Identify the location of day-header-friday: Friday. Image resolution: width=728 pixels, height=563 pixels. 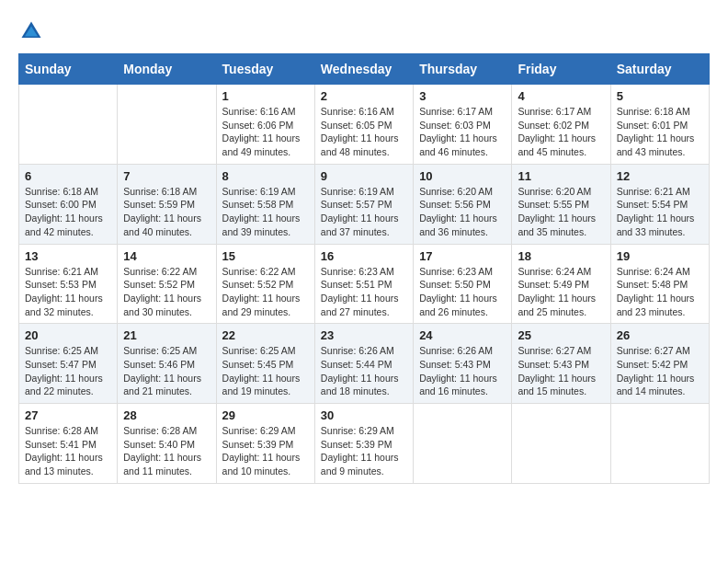
(561, 70).